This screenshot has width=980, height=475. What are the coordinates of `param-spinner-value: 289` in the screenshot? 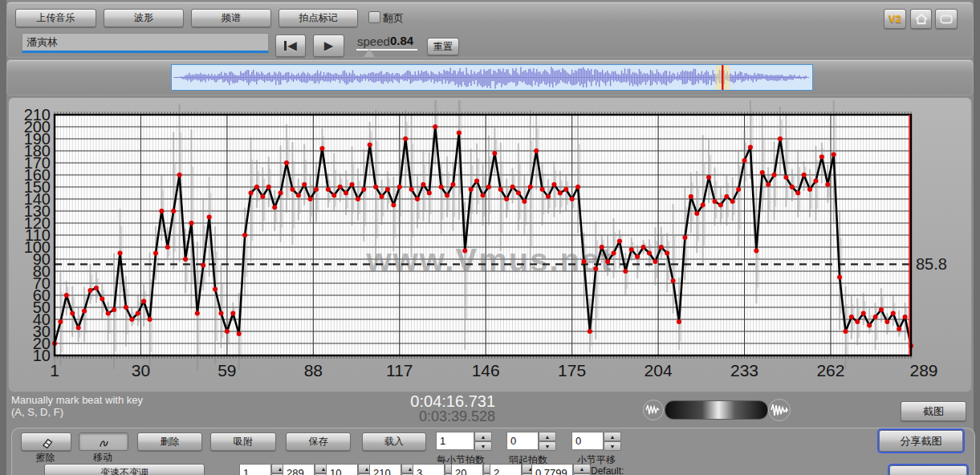 It's located at (299, 469).